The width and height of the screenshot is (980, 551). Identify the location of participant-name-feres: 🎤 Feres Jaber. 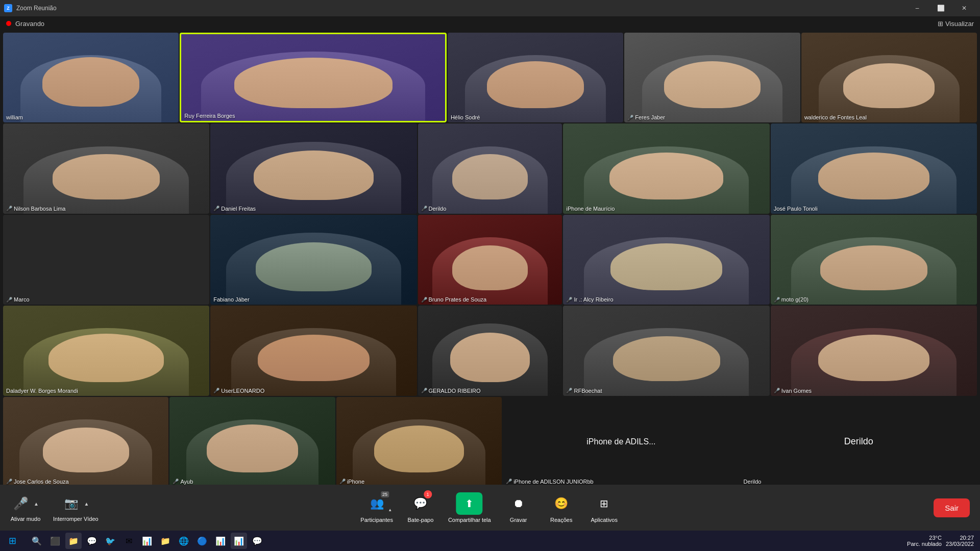
(646, 117).